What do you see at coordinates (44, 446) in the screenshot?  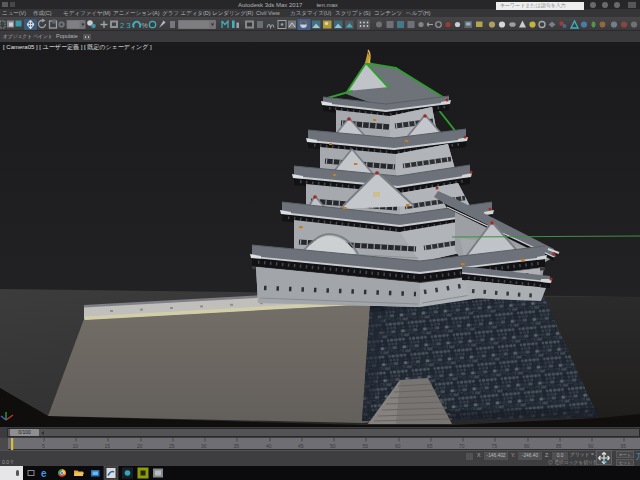 I see `svg-text: 5` at bounding box center [44, 446].